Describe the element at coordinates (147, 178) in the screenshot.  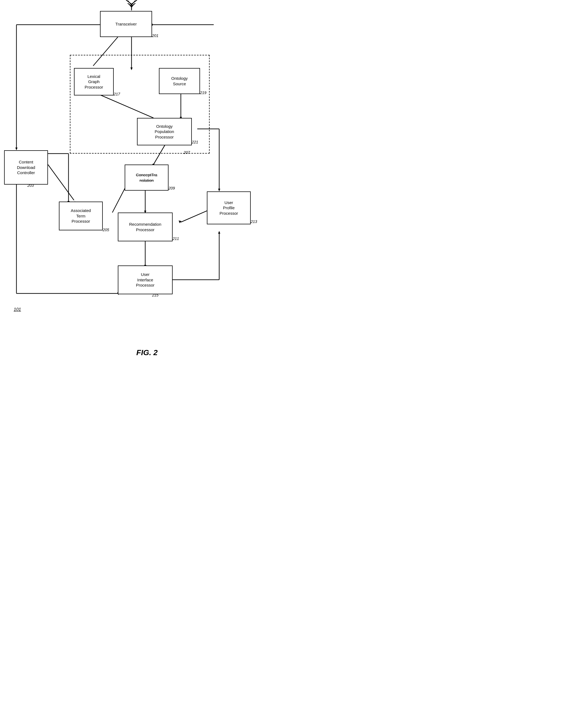
I see `concept-translation-box: ConceptTranslation` at that location.